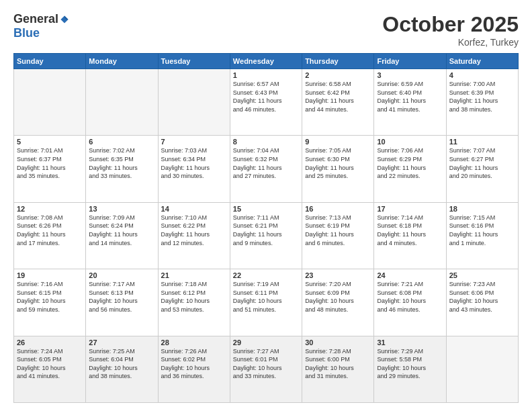 This screenshot has height=411, width=532. I want to click on day-number: 17, so click(410, 209).